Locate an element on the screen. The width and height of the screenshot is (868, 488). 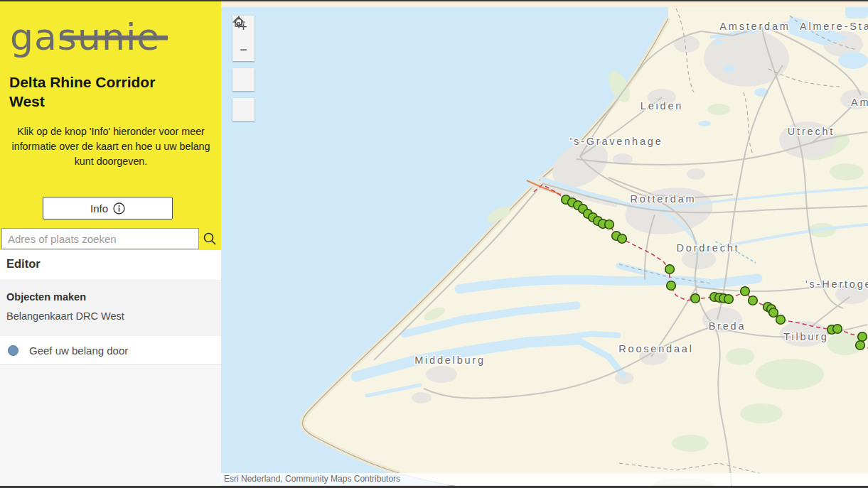
city-label: 's-Hertoge is located at coordinates (837, 284).